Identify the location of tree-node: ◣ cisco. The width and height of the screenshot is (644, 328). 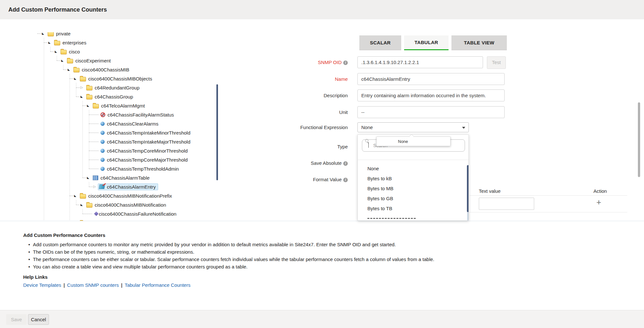
(117, 52).